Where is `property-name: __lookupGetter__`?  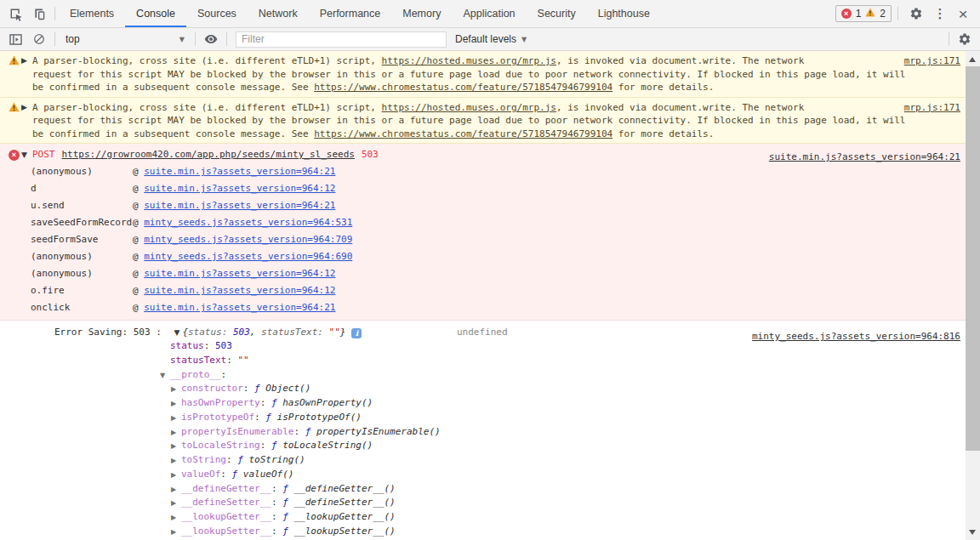 property-name: __lookupGetter__ is located at coordinates (226, 517).